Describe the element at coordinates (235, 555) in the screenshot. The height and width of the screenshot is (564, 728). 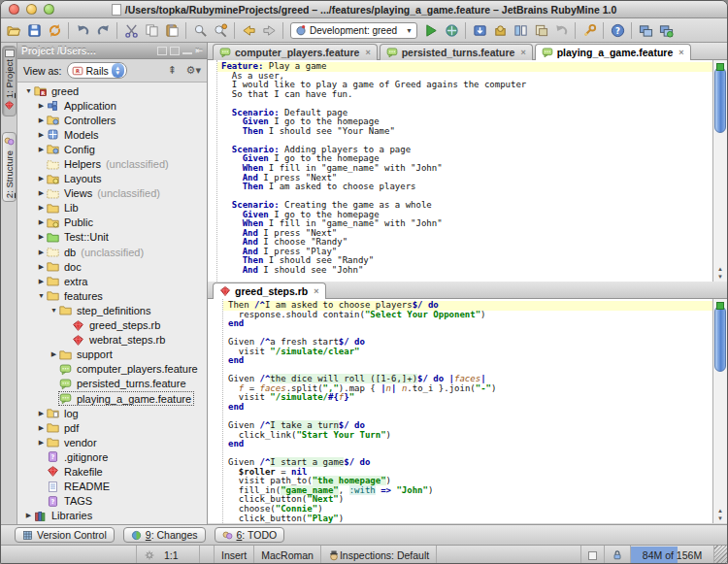
I see `insert-mode-indicator: Insert` at that location.